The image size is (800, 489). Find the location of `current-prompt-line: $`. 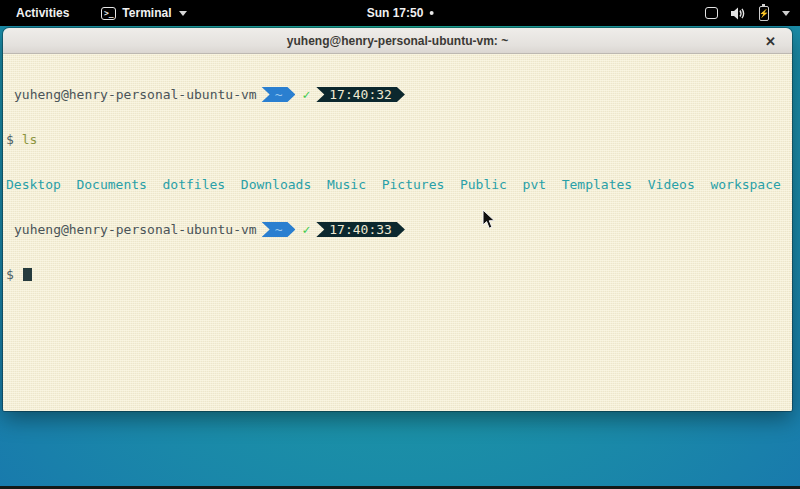

current-prompt-line: $ is located at coordinates (398, 274).